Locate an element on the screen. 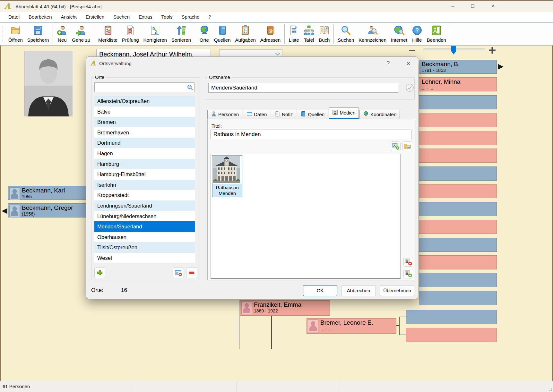 The height and width of the screenshot is (392, 553). place-list-item: Balve is located at coordinates (145, 112).